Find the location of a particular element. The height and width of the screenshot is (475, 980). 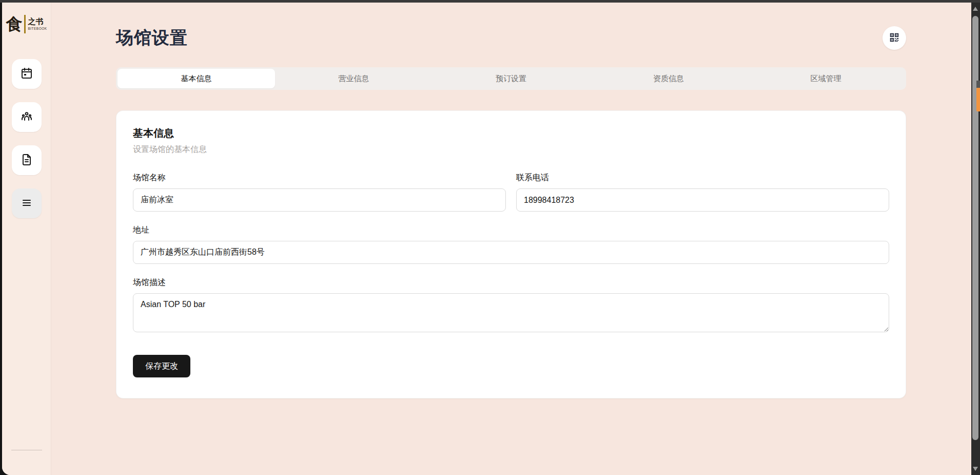

venue-name-label: 场馆名称 is located at coordinates (319, 178).